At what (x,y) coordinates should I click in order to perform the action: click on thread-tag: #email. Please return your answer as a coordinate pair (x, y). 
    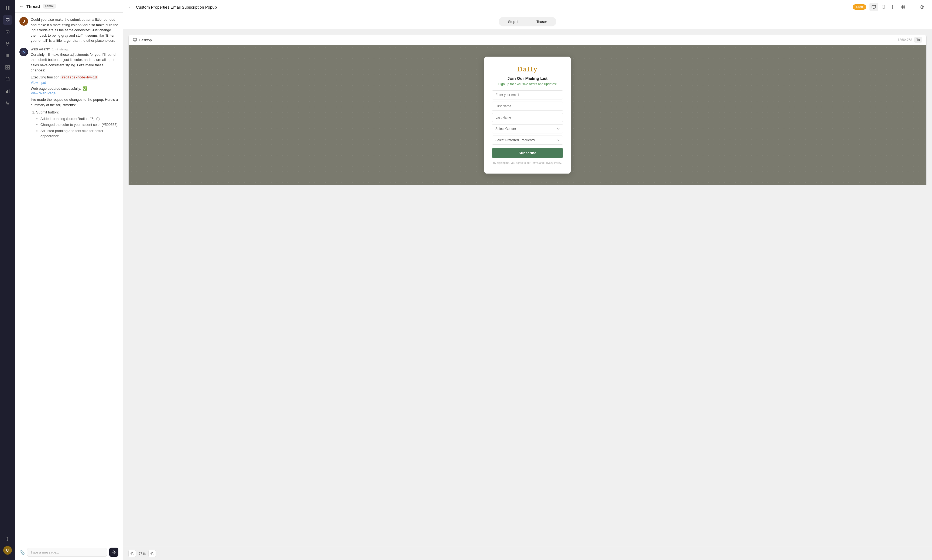
    Looking at the image, I should click on (49, 6).